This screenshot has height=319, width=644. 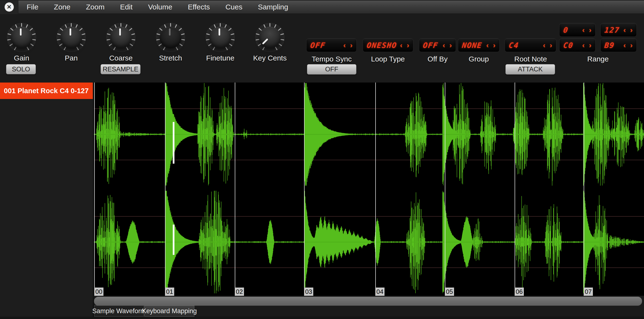 I want to click on control-label-root-note: Root Note, so click(x=530, y=59).